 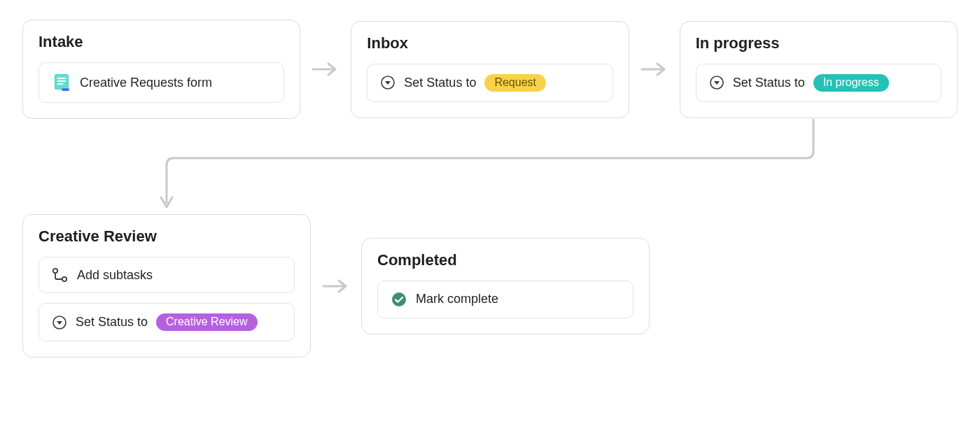 What do you see at coordinates (851, 83) in the screenshot?
I see `inprogress-status-pill: In progress` at bounding box center [851, 83].